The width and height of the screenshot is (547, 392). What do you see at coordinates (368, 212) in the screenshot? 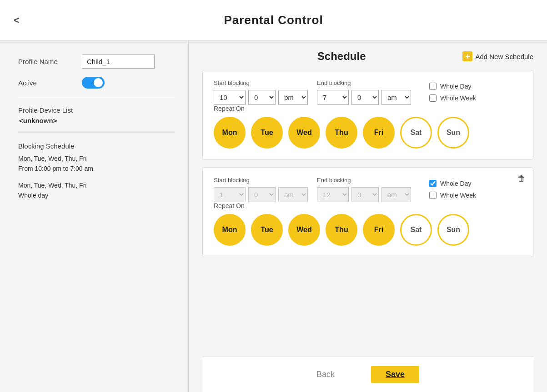
I see `schedule-card-2: 🗑 Start blocking 1 0 am` at bounding box center [368, 212].